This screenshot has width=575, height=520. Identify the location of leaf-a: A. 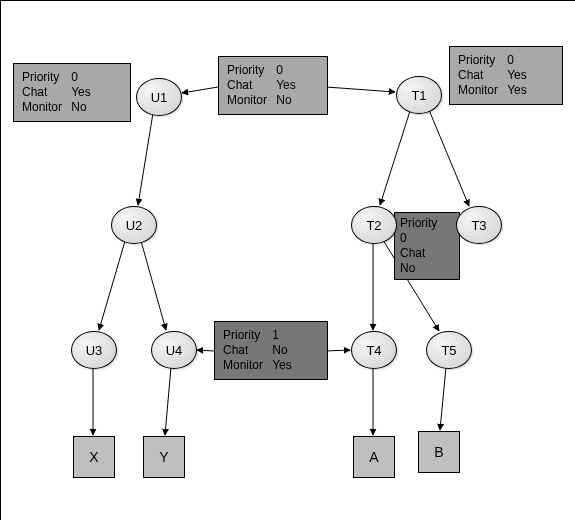
(374, 457).